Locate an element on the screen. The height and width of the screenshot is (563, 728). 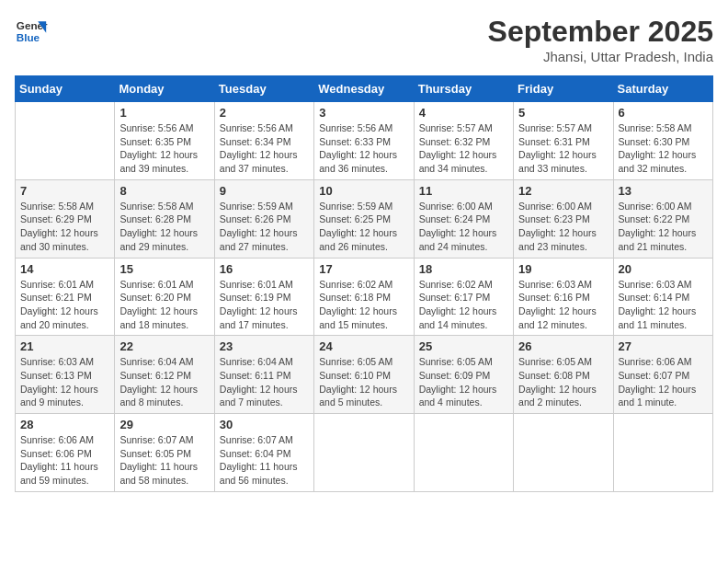
header-wednesday: Wednesday is located at coordinates (364, 89).